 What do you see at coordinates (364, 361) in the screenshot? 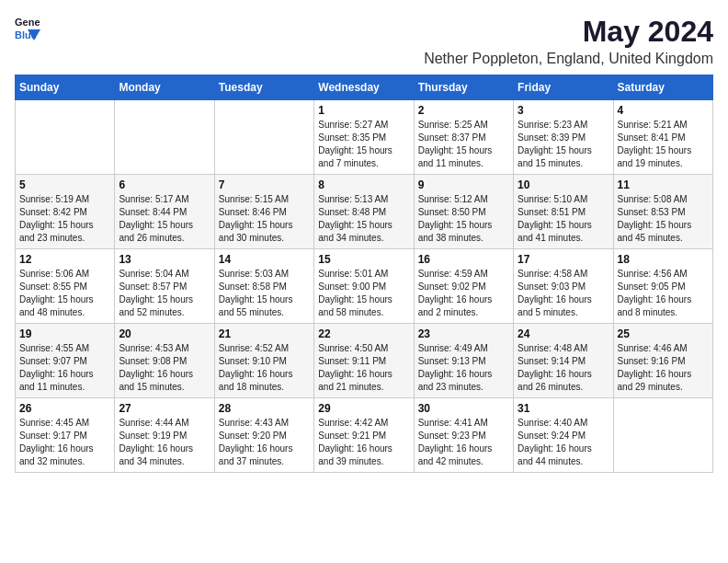
I see `calendar-cell: 22Sunrise: 4:50 AMSunset: 9:11 PMDayligh…` at bounding box center [364, 361].